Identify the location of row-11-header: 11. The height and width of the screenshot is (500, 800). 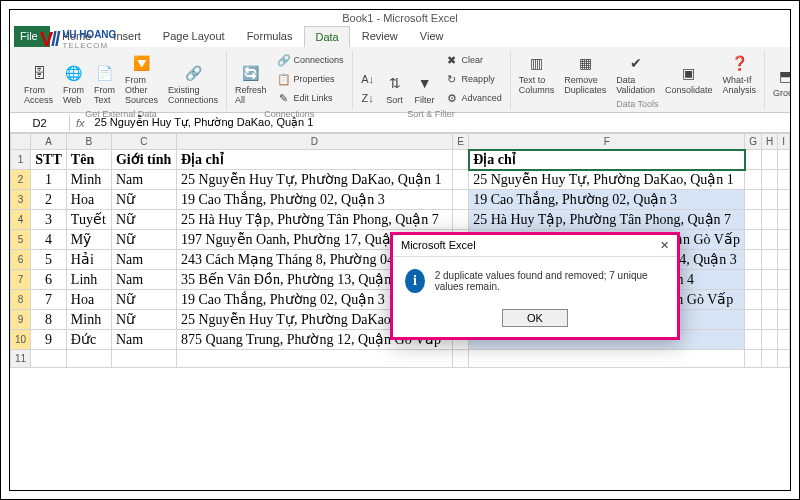
(21, 359).